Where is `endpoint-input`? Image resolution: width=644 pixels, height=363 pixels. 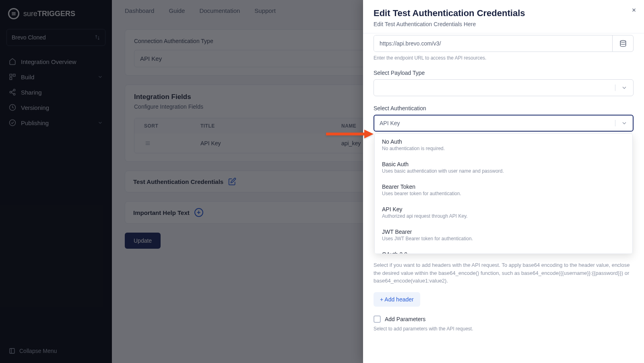 endpoint-input is located at coordinates (493, 43).